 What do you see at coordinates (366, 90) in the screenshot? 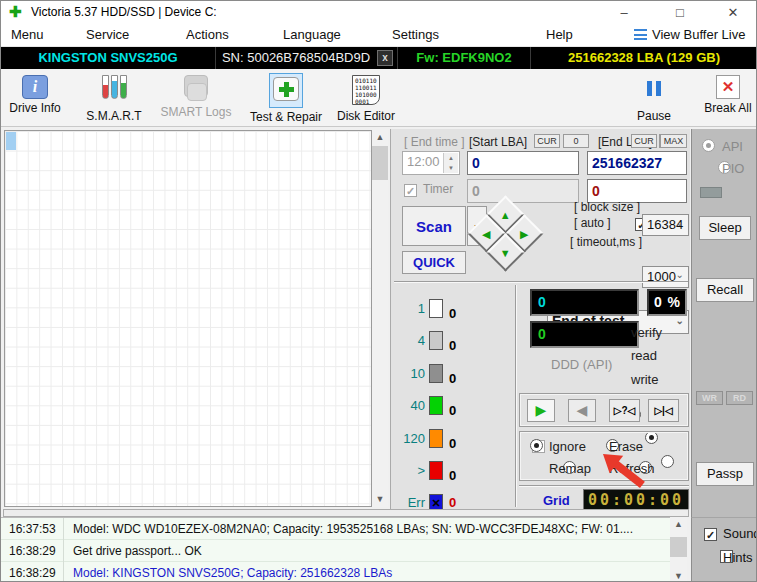
I see `disk-editor-icon: 010110 110011 101000 0001` at bounding box center [366, 90].